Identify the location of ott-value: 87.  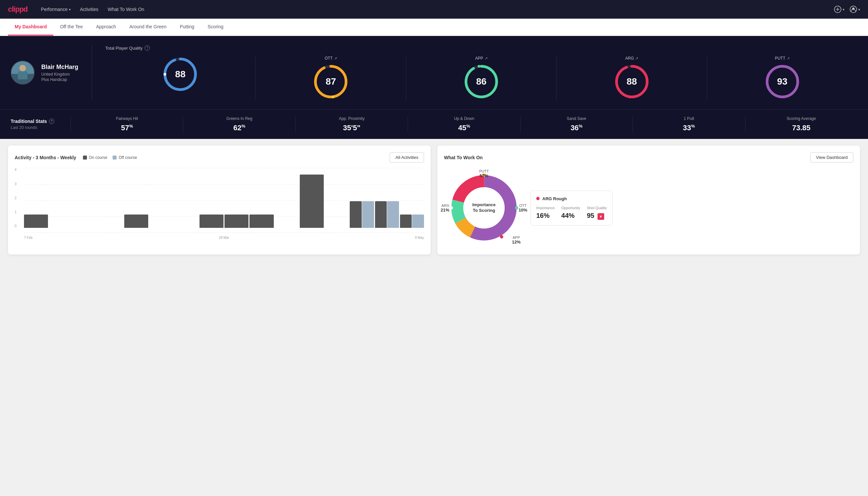
(331, 82).